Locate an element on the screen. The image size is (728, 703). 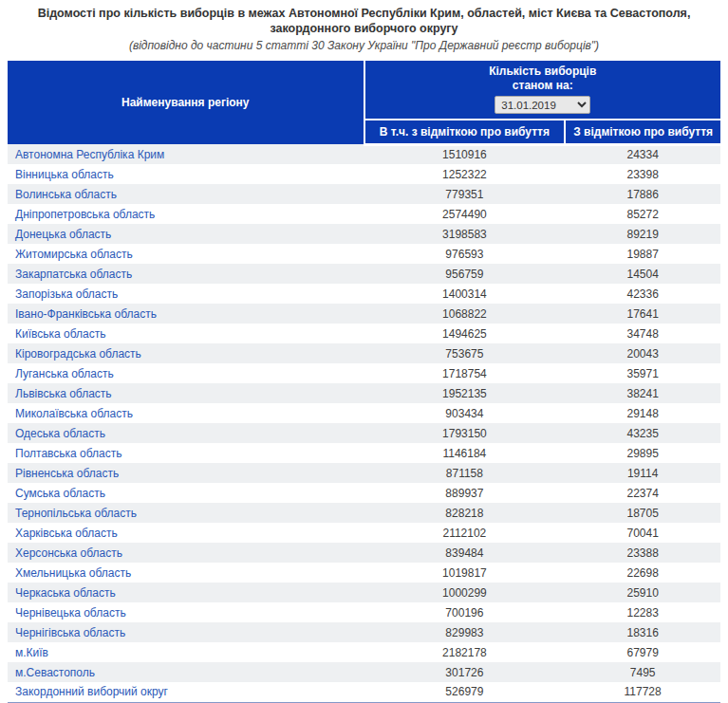
count-header-line2: станом на: is located at coordinates (543, 85).